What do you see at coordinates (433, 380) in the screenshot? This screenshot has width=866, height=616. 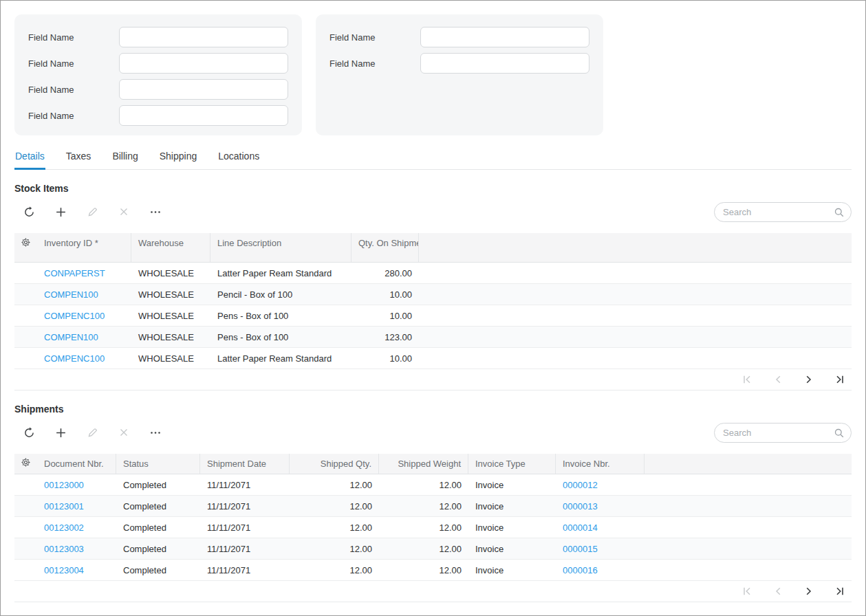 I see `stock-items-pager` at bounding box center [433, 380].